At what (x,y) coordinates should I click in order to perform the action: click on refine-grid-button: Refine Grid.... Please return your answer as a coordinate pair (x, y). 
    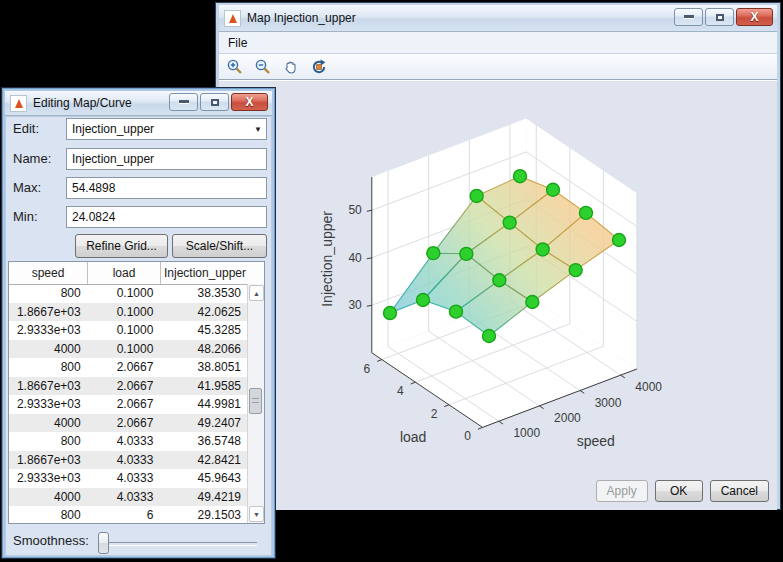
    Looking at the image, I should click on (122, 246).